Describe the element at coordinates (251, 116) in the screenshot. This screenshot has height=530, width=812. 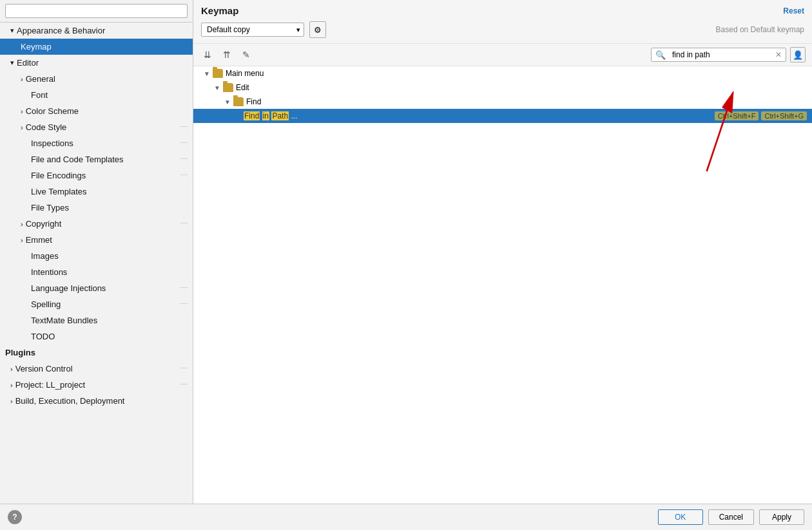
I see `find-highlight: Find` at that location.